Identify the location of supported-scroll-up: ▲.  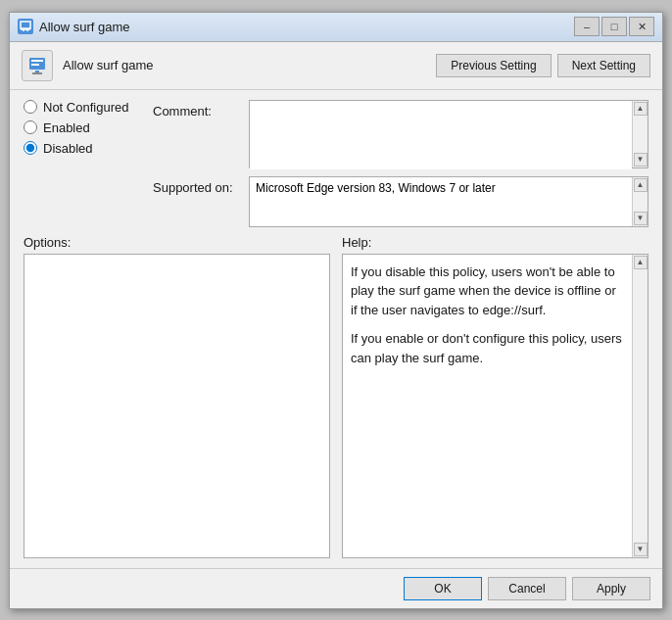
(641, 185).